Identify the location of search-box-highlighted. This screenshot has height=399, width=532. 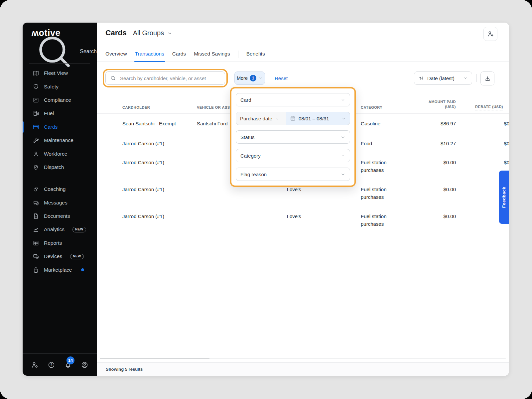
(165, 78).